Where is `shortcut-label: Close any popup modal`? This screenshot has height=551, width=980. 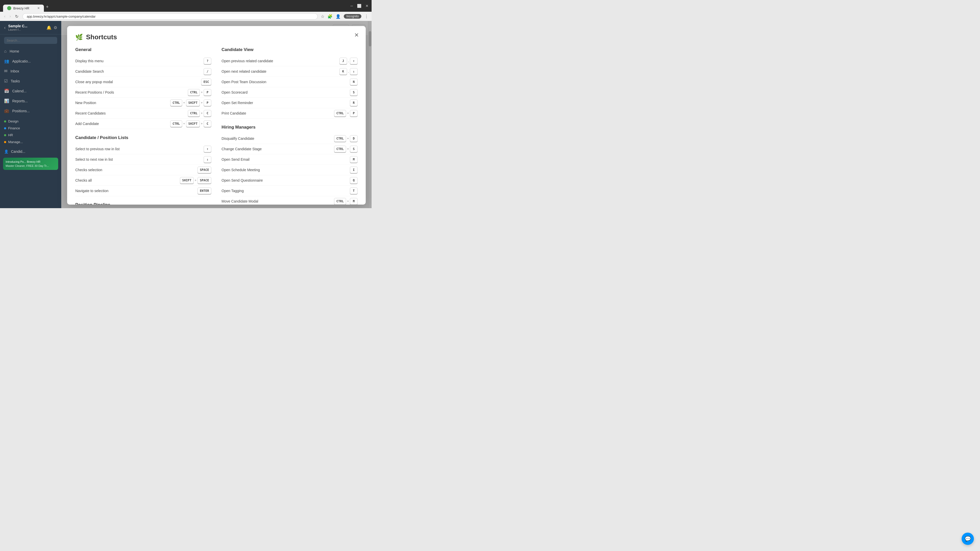
shortcut-label: Close any popup modal is located at coordinates (138, 82).